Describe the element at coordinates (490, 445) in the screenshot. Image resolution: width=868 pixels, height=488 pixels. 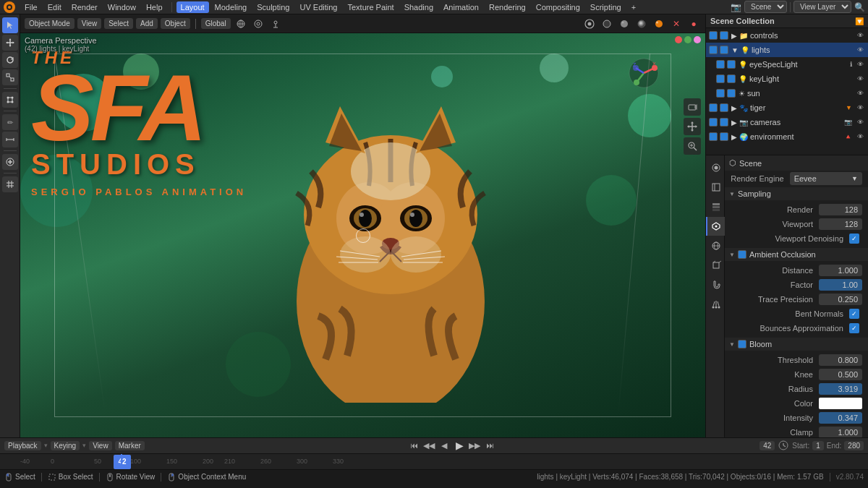
I see `skip-end-btn: ⏭` at that location.